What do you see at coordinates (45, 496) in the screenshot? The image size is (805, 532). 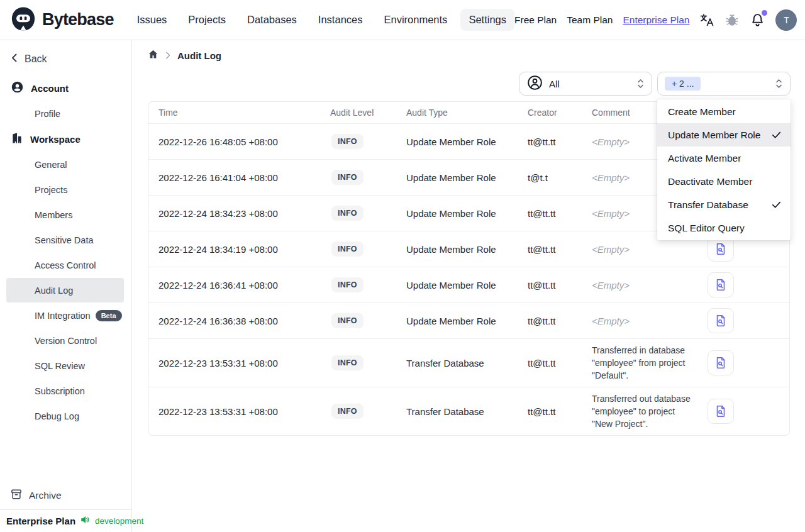 I see `archive-label: Archive` at bounding box center [45, 496].